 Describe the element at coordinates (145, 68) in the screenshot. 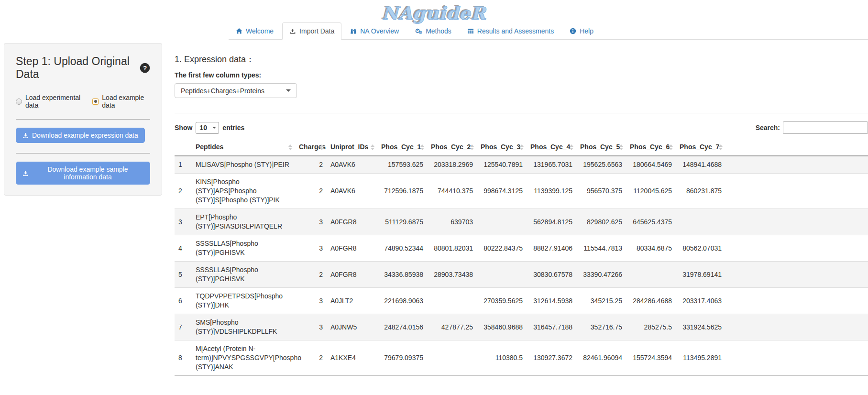

I see `question-circle-icon: ?` at that location.